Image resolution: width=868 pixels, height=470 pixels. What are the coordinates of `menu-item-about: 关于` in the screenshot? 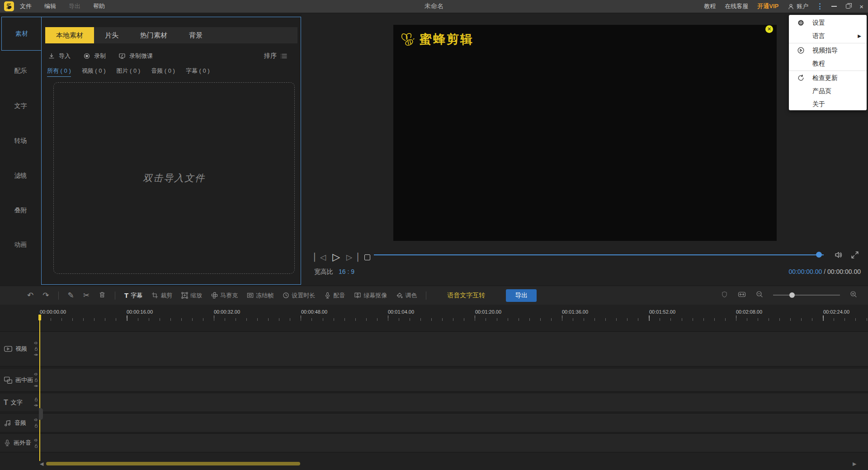 It's located at (828, 104).